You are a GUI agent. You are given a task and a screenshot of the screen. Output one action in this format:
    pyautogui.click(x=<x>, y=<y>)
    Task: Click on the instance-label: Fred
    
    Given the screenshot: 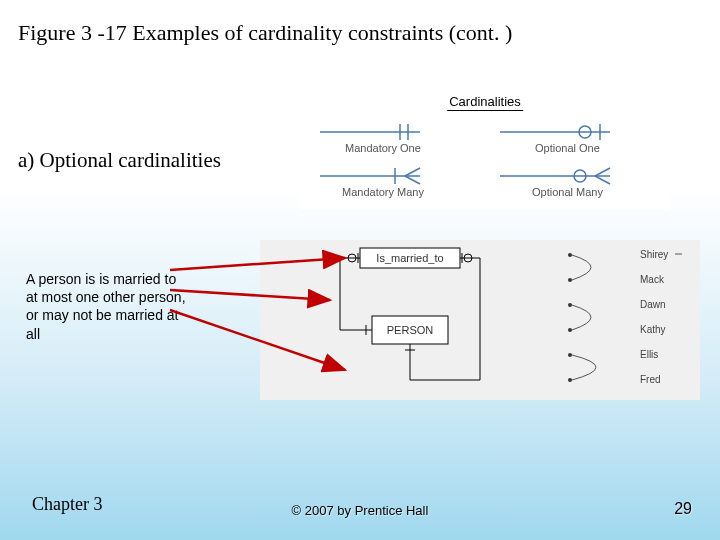 What is the action you would take?
    pyautogui.click(x=650, y=380)
    